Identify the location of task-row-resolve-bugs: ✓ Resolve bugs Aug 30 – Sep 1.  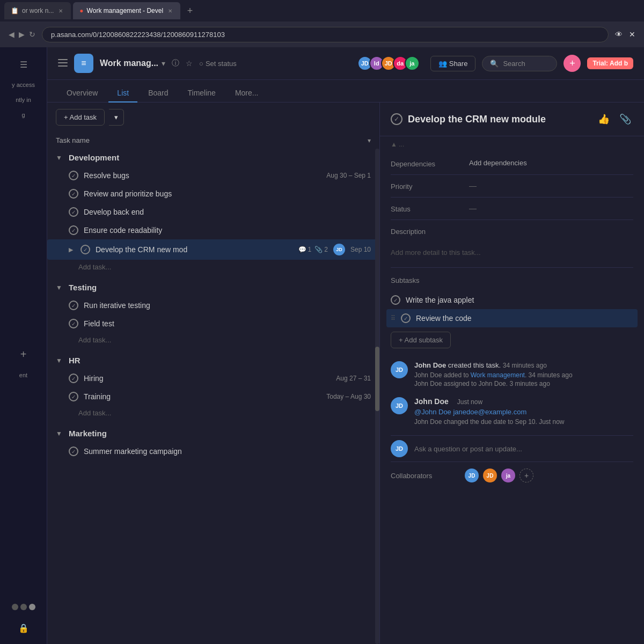
(214, 175).